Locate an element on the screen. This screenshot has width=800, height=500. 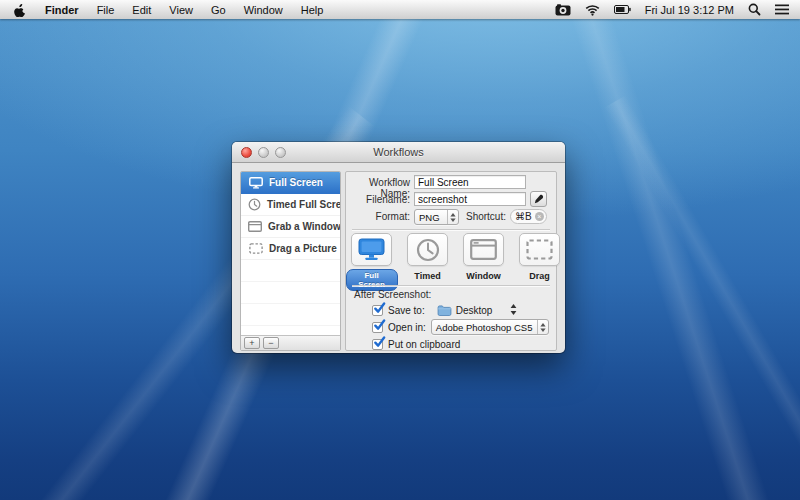
save-to-popup: Desktop is located at coordinates (465, 310).